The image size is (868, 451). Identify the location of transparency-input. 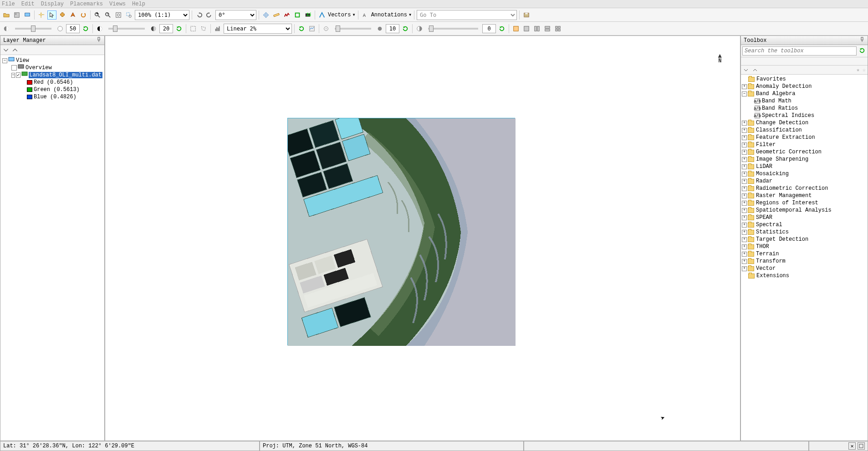
(489, 29).